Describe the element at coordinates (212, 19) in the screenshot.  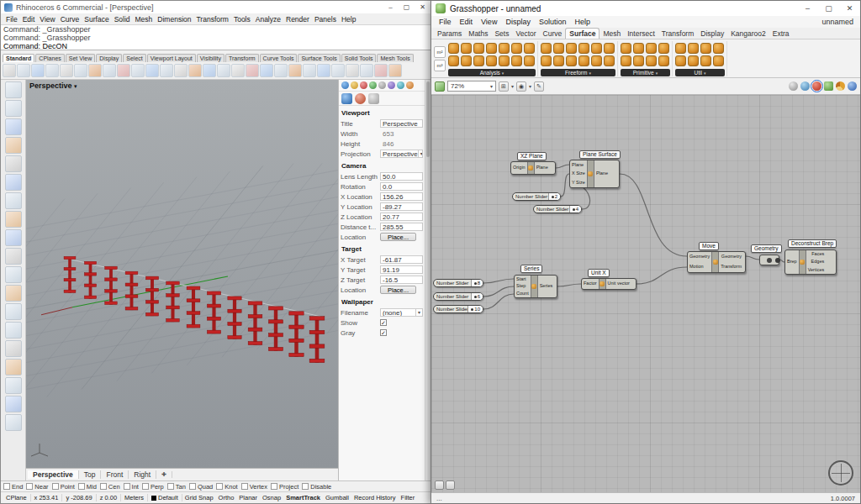
I see `rhino-menu-item: Transform` at that location.